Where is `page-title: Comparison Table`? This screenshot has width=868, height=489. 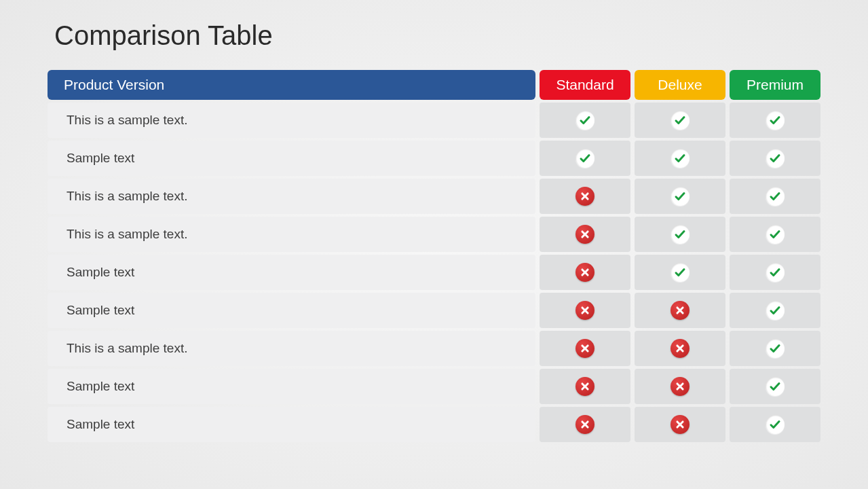 page-title: Comparison Table is located at coordinates (437, 35).